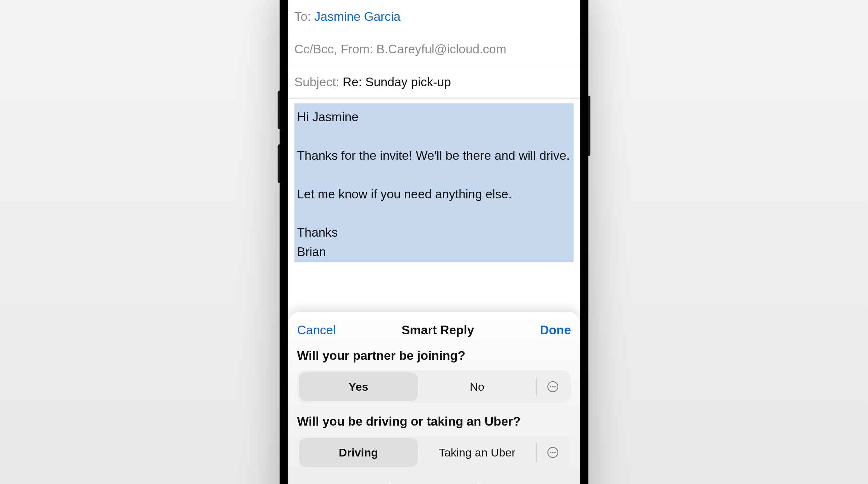 Image resolution: width=868 pixels, height=484 pixels. What do you see at coordinates (434, 17) in the screenshot?
I see `to-field-row: To: Jasmine Garcia` at bounding box center [434, 17].